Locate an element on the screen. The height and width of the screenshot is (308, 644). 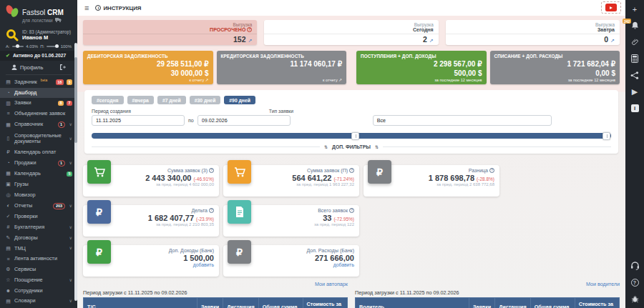
slider-handle-left is located at coordinates (355, 136).